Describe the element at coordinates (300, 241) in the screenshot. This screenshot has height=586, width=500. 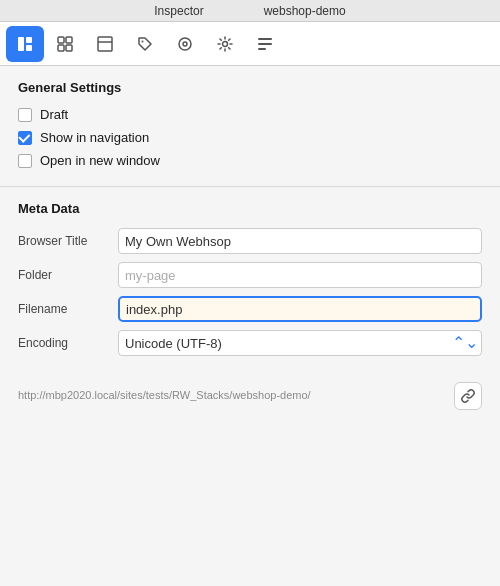
I see `browser-title-input` at that location.